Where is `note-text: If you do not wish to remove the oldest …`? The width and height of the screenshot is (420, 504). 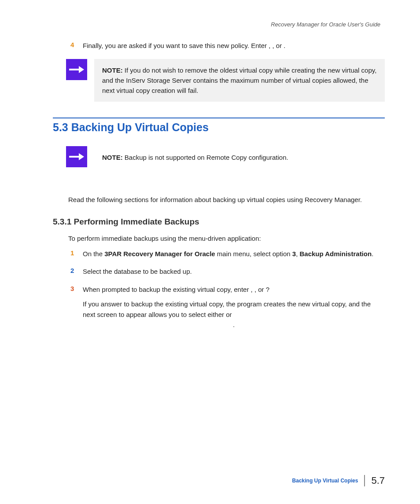
note-text: If you do not wish to remove the oldest … is located at coordinates (239, 81).